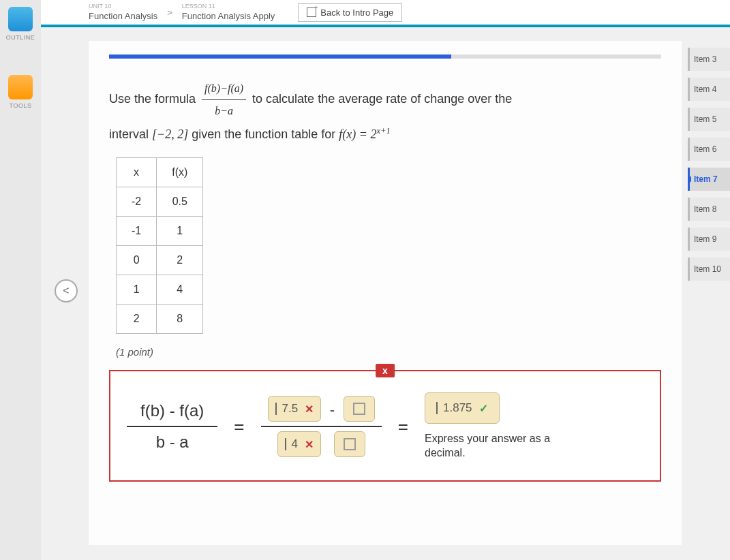  Describe the element at coordinates (180, 173) in the screenshot. I see `header-fx: f(x)` at that location.